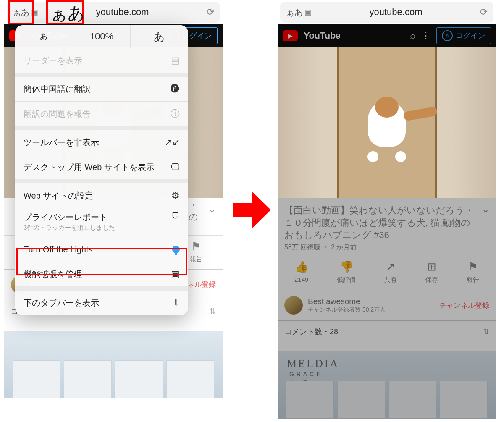 This screenshot has width=504, height=422. What do you see at coordinates (294, 13) in the screenshot?
I see `text-size-button: ぁあ` at bounding box center [294, 13].